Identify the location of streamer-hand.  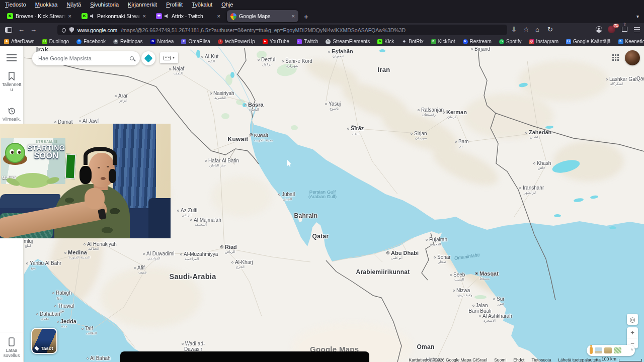
(95, 199).